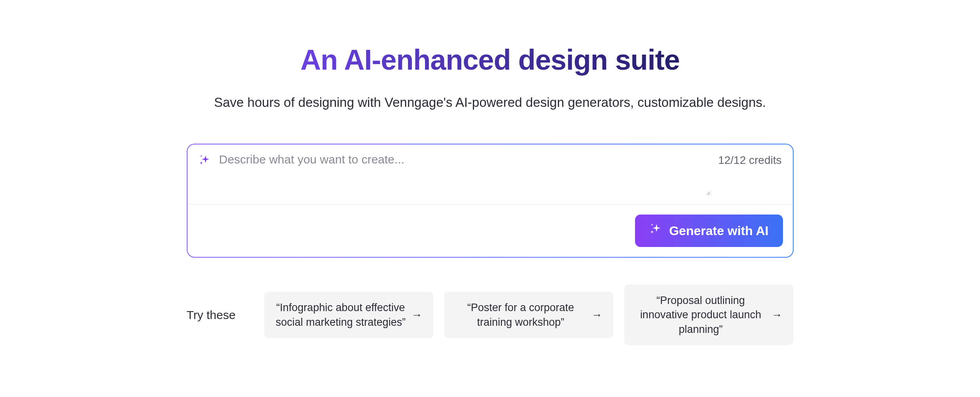 The width and height of the screenshot is (980, 397). What do you see at coordinates (718, 231) in the screenshot?
I see `generate-button-label: Generate with AI` at bounding box center [718, 231].